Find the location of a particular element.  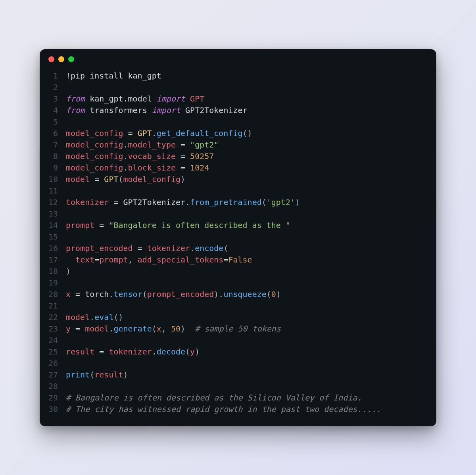

code-line: 22model.eval() is located at coordinates (238, 317).